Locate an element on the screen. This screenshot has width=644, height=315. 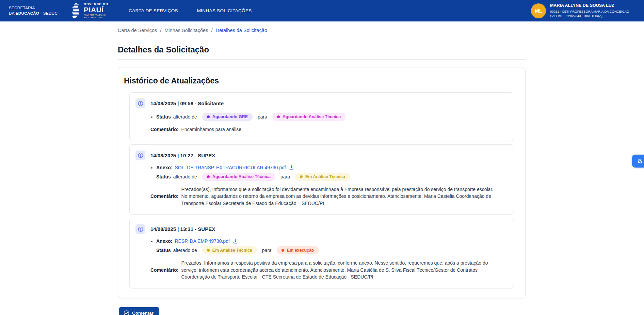
title-divider is located at coordinates (322, 59).